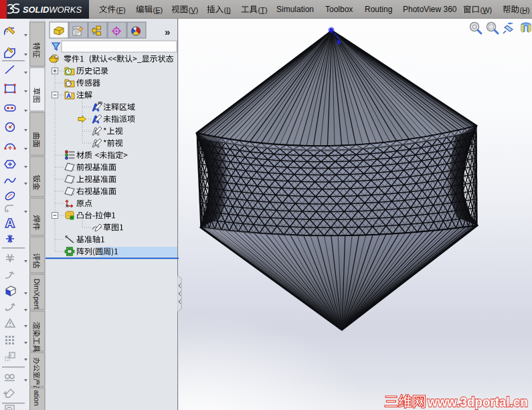  I want to click on svg-text: (T), so click(263, 10).